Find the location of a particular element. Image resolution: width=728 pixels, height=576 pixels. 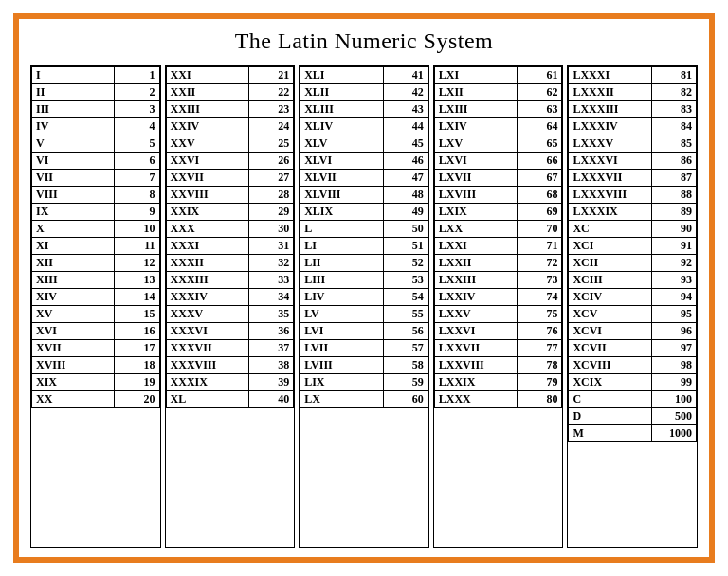

roman-numeral: XL is located at coordinates (207, 400).